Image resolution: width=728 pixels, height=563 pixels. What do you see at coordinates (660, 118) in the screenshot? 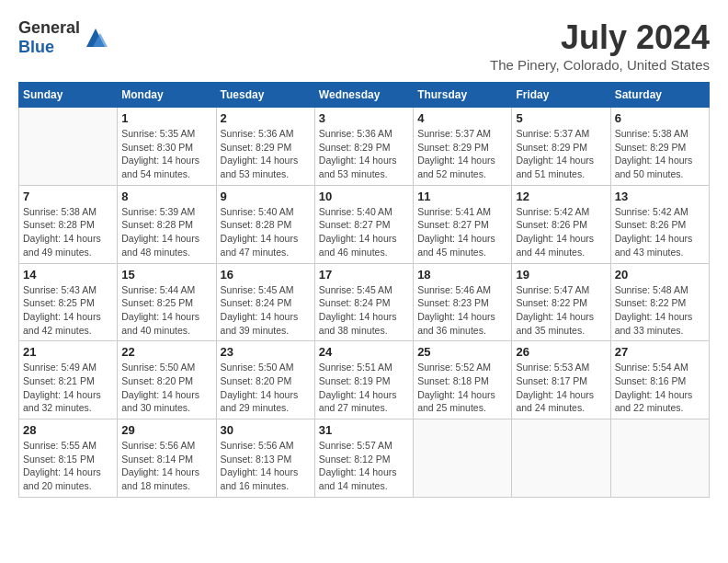
I see `day-number: 6` at bounding box center [660, 118].